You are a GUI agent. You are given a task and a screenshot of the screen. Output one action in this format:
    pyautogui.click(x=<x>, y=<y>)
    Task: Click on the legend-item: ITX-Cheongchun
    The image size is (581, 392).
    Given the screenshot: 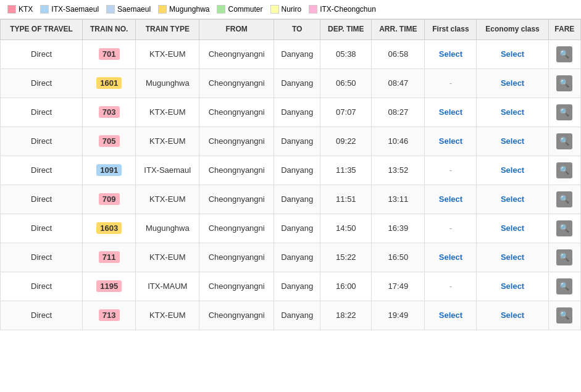 What is the action you would take?
    pyautogui.click(x=342, y=9)
    